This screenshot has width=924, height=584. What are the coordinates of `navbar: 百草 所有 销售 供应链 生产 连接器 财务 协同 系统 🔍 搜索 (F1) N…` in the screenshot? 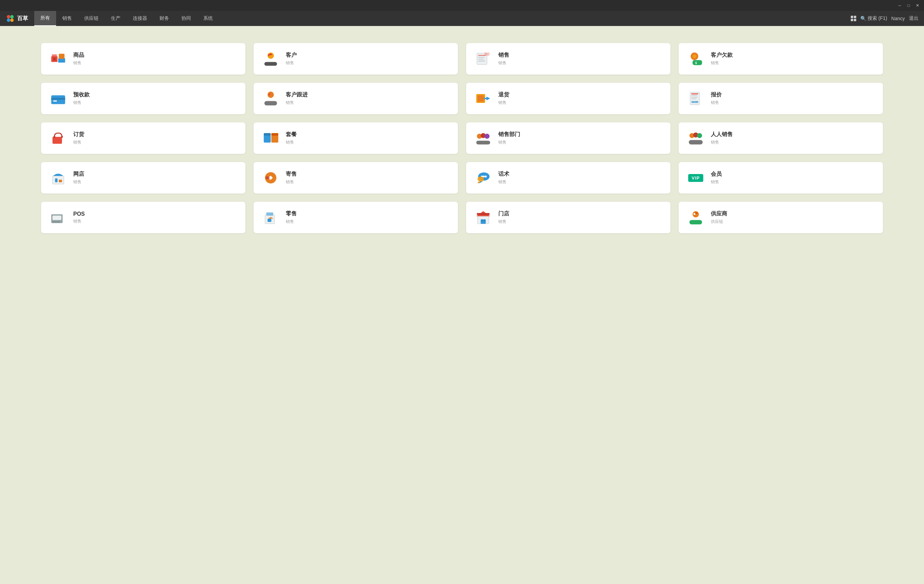 It's located at (462, 18).